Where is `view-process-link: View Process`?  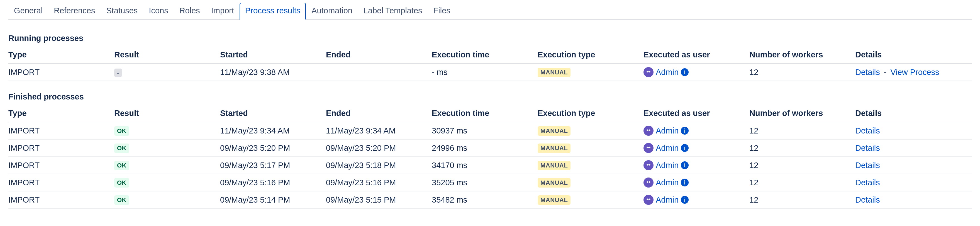
view-process-link: View Process is located at coordinates (915, 72).